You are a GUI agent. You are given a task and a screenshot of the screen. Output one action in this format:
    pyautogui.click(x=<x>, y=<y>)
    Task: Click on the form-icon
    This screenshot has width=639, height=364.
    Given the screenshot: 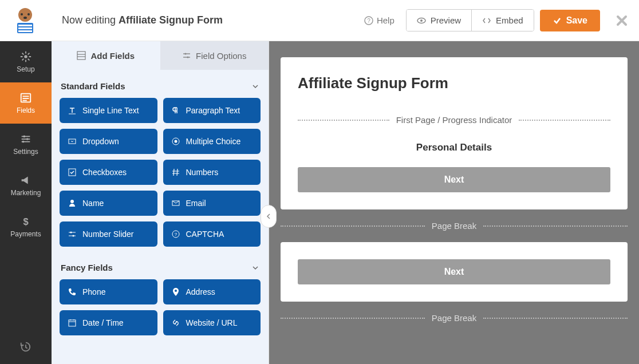 What is the action you would take?
    pyautogui.click(x=26, y=98)
    